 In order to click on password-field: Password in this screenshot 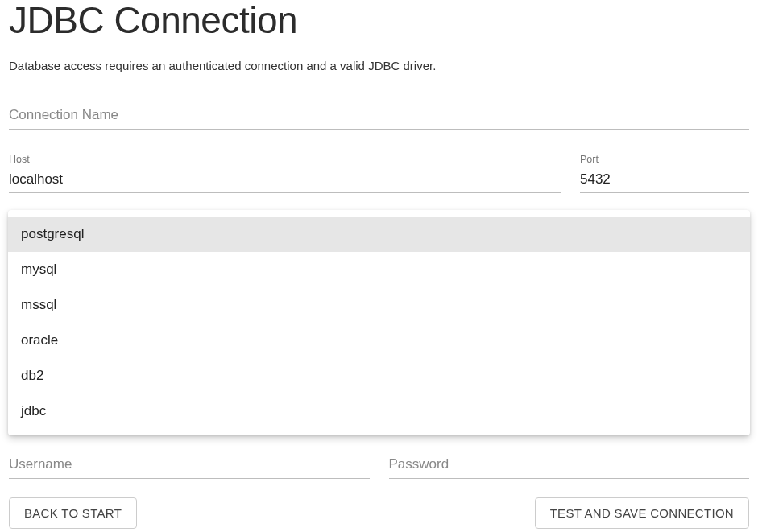, I will do `click(570, 467)`.